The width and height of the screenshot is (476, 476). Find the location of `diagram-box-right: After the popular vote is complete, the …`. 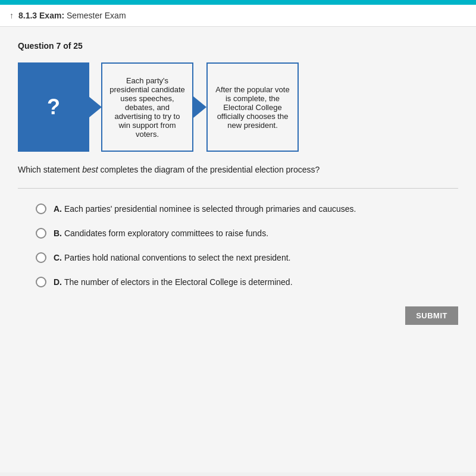

diagram-box-right: After the popular vote is complete, the … is located at coordinates (252, 107).